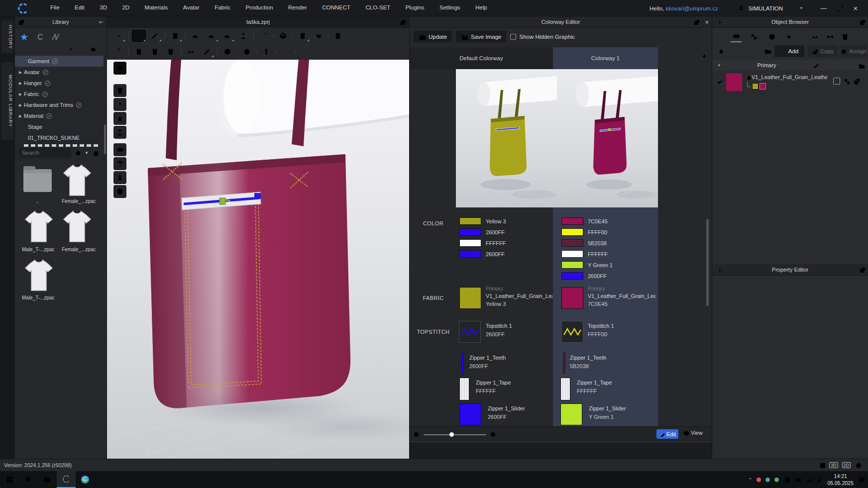  What do you see at coordinates (605, 58) in the screenshot?
I see `tab-colorway-1: Colorway 1` at bounding box center [605, 58].